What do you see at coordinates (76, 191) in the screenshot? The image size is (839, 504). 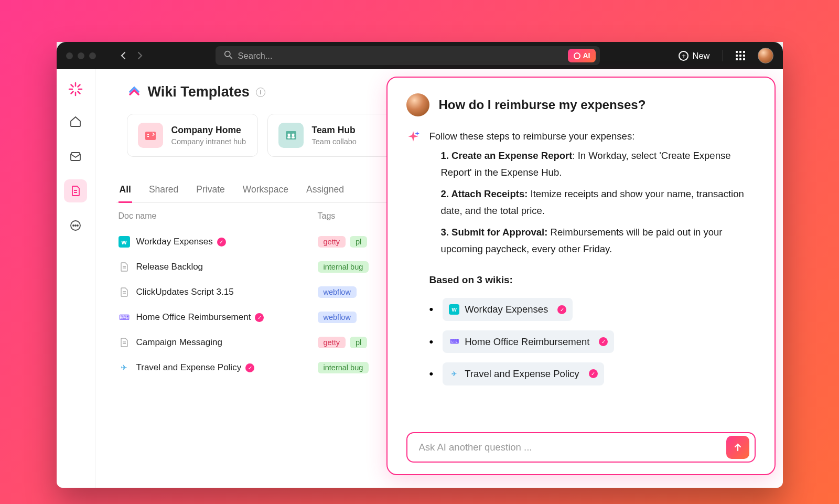 I see `sidebar-docs` at bounding box center [76, 191].